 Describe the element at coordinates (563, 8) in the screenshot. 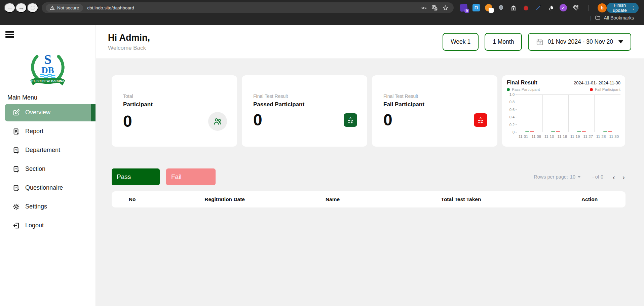

I see `ext-check-tile: ✓` at that location.